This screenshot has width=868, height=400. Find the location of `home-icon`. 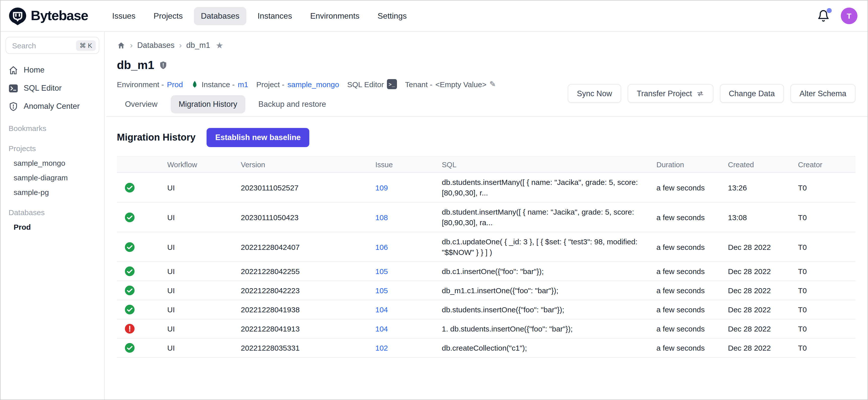

home-icon is located at coordinates (13, 70).